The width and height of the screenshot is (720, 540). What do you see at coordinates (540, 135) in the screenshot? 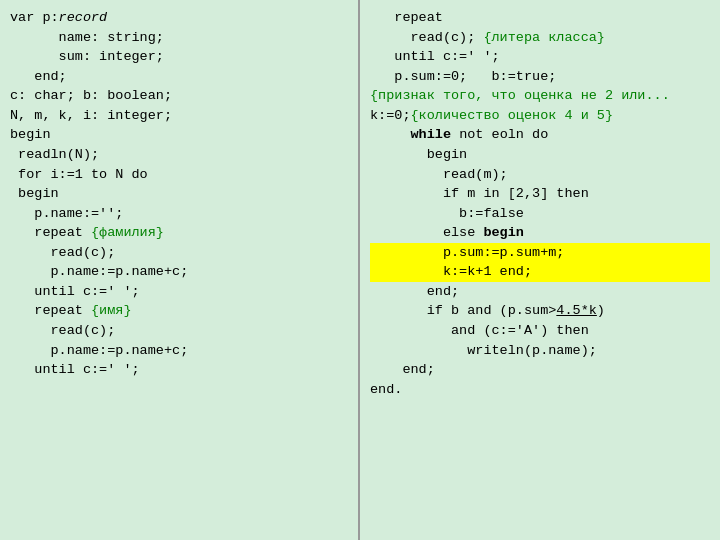
I see `code-line: while not eoln do` at bounding box center [540, 135].